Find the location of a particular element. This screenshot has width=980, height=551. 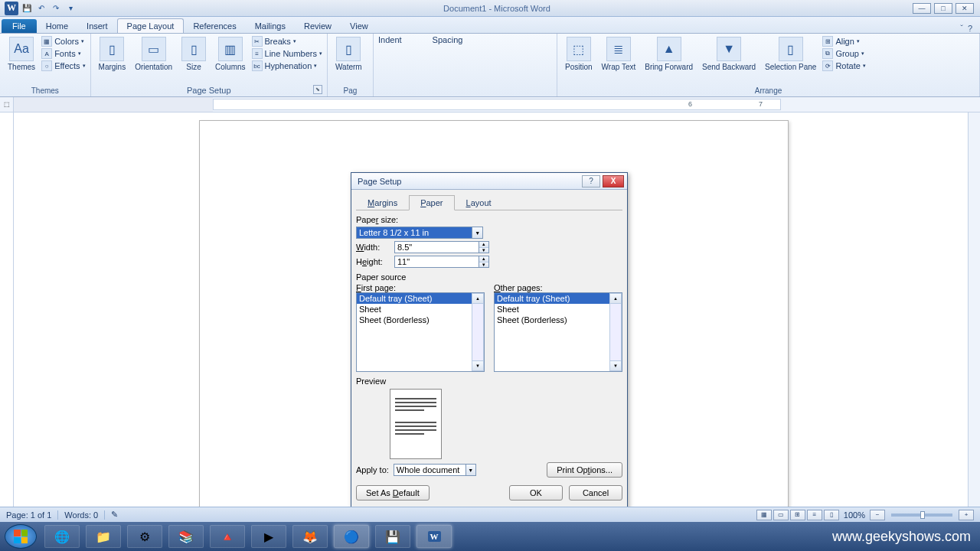

file-tab: File is located at coordinates (19, 26).